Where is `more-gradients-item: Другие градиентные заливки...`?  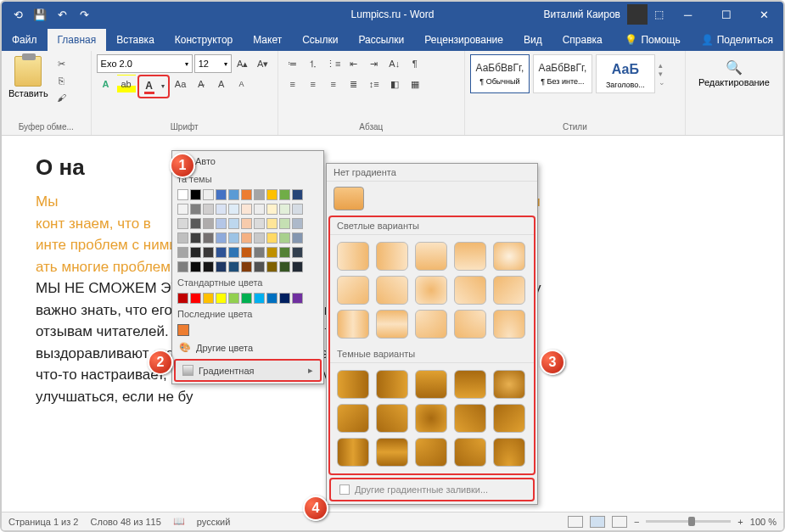
more-gradients-item: Другие градиентные заливки... is located at coordinates (432, 490).